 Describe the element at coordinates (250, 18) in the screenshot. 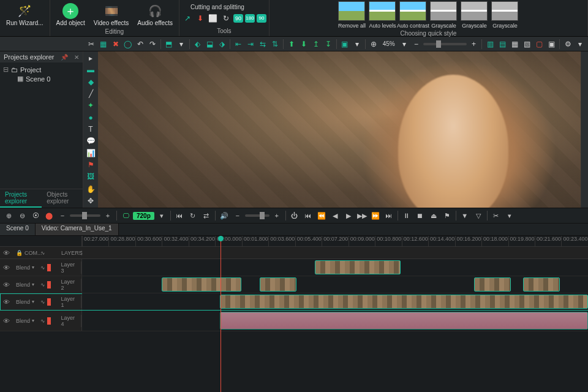

I see `tool-badge-180-icon: 180` at that location.